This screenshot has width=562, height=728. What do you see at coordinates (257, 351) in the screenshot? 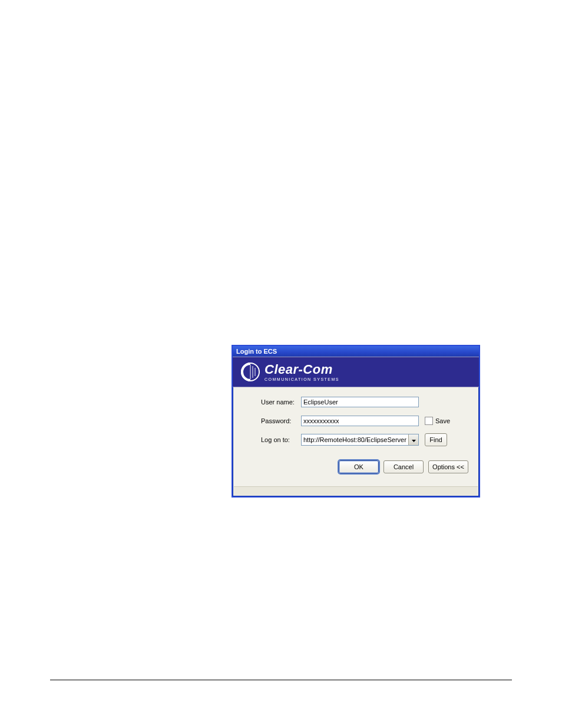
I see `dialog-title: Login to ECS` at bounding box center [257, 351].